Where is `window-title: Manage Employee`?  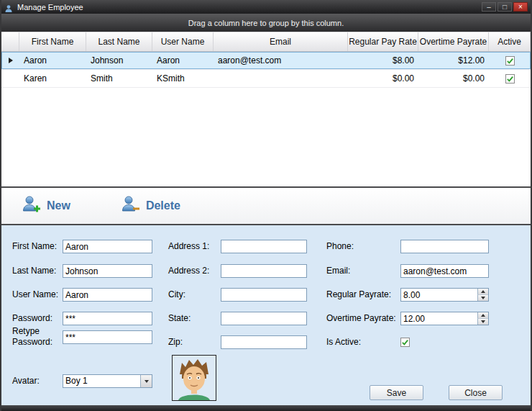 window-title: Manage Employee is located at coordinates (249, 7).